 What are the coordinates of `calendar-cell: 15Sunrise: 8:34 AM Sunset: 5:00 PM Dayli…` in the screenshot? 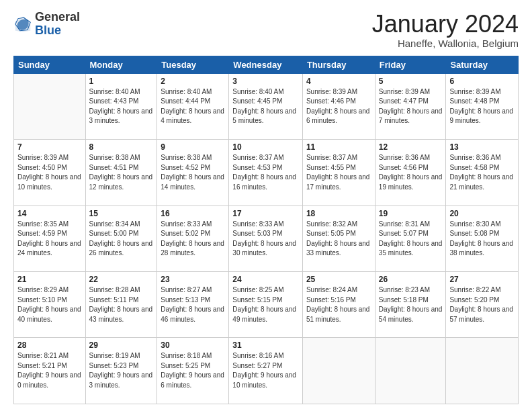 It's located at (121, 238).